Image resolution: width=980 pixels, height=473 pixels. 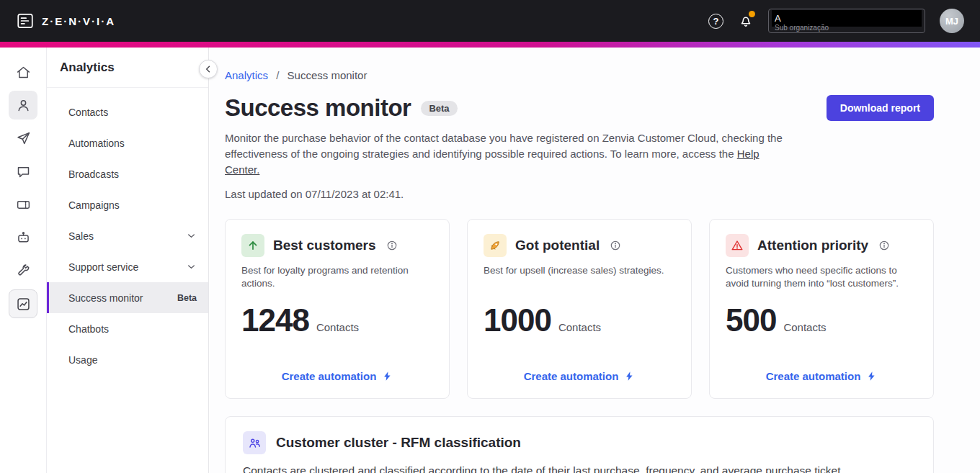 What do you see at coordinates (83, 360) in the screenshot?
I see `sidebar-item-label: Usage` at bounding box center [83, 360].